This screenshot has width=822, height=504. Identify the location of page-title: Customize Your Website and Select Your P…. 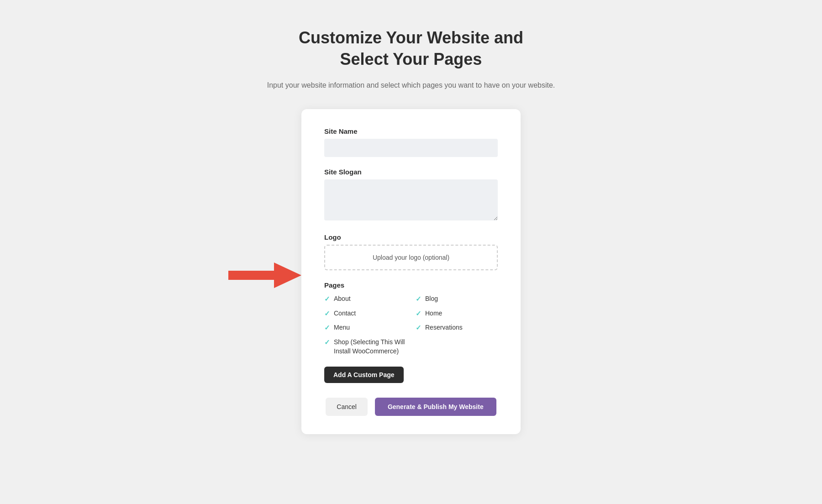
(411, 49).